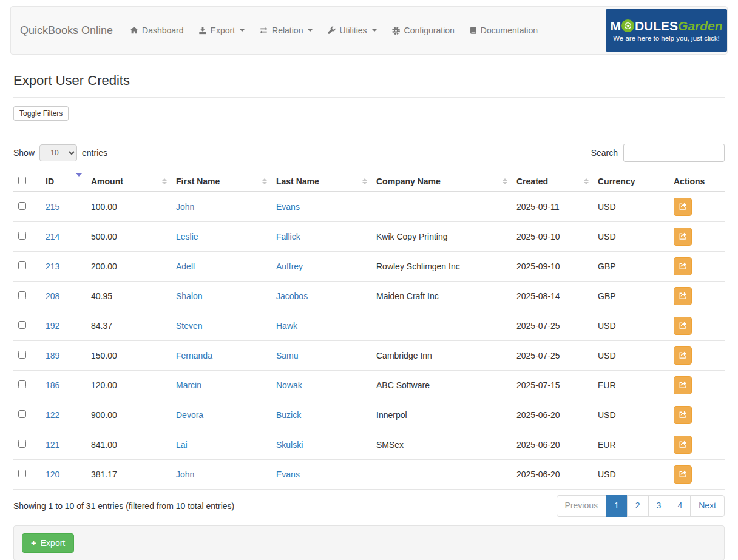 The width and height of the screenshot is (738, 560). What do you see at coordinates (504, 30) in the screenshot?
I see `nav-item-documentation: Documentation` at bounding box center [504, 30].